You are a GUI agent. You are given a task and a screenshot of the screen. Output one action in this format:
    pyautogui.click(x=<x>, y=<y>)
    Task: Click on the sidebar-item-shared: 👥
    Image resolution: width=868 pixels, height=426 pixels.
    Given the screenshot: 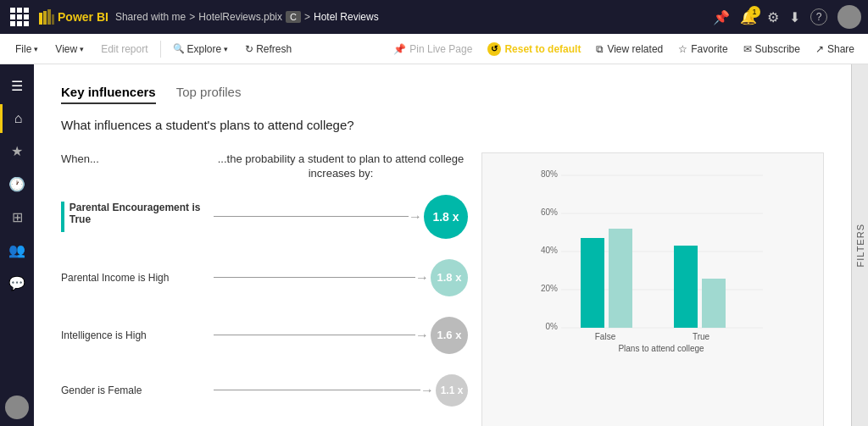 What is the action you would take?
    pyautogui.click(x=17, y=251)
    